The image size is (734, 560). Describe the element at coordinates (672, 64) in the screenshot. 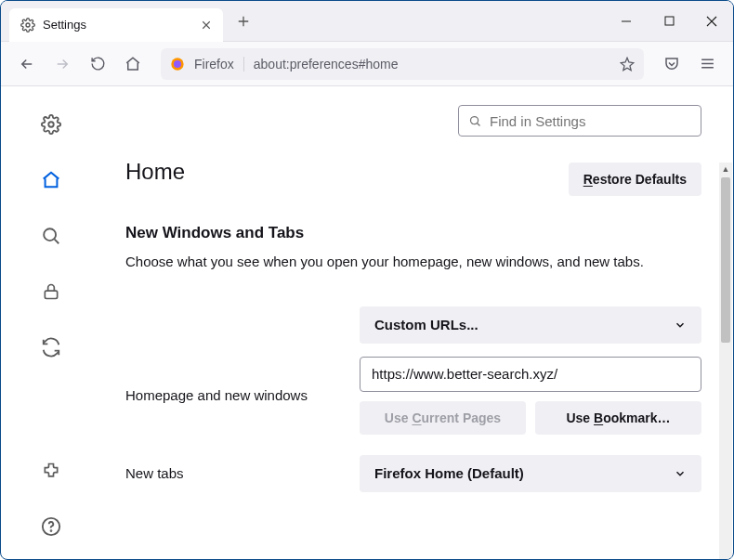

I see `pocket-button` at that location.